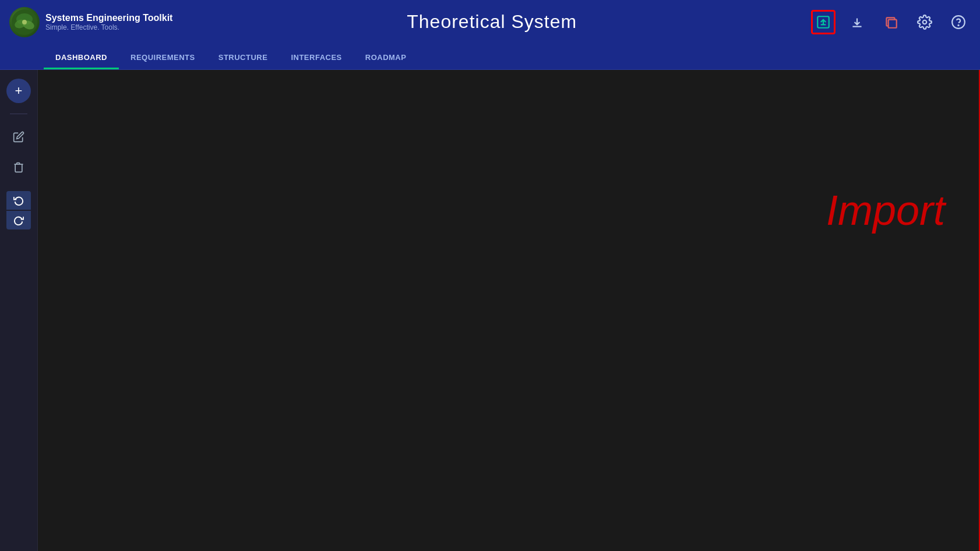  I want to click on download-button, so click(857, 22).